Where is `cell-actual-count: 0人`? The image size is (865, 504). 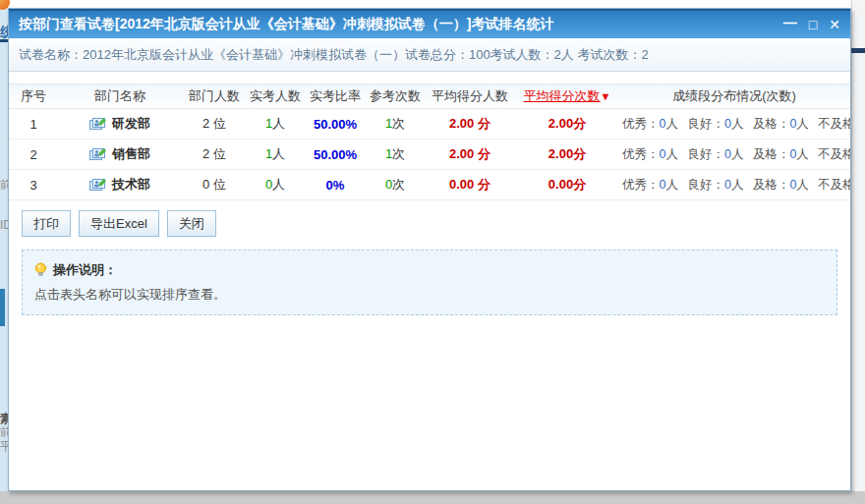 cell-actual-count: 0人 is located at coordinates (275, 185).